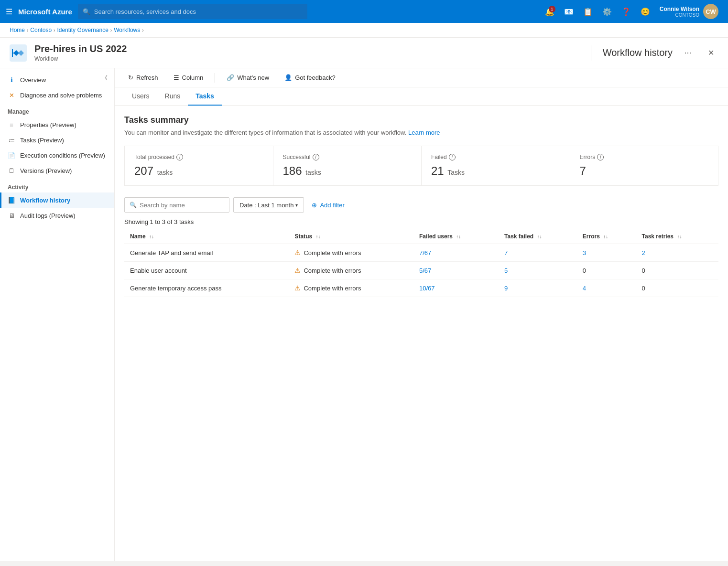 This screenshot has height=566, width=728. What do you see at coordinates (105, 78) in the screenshot?
I see `sidebar-collapse-button: 《` at bounding box center [105, 78].